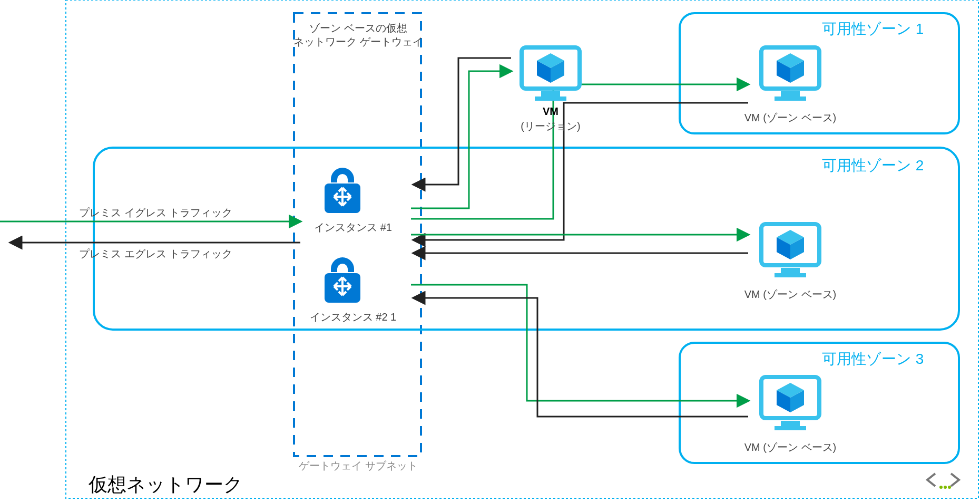 The image size is (980, 502). Describe the element at coordinates (156, 213) in the screenshot. I see `ingress-traffic-label: プレミス イグレス トラフィック` at that location.